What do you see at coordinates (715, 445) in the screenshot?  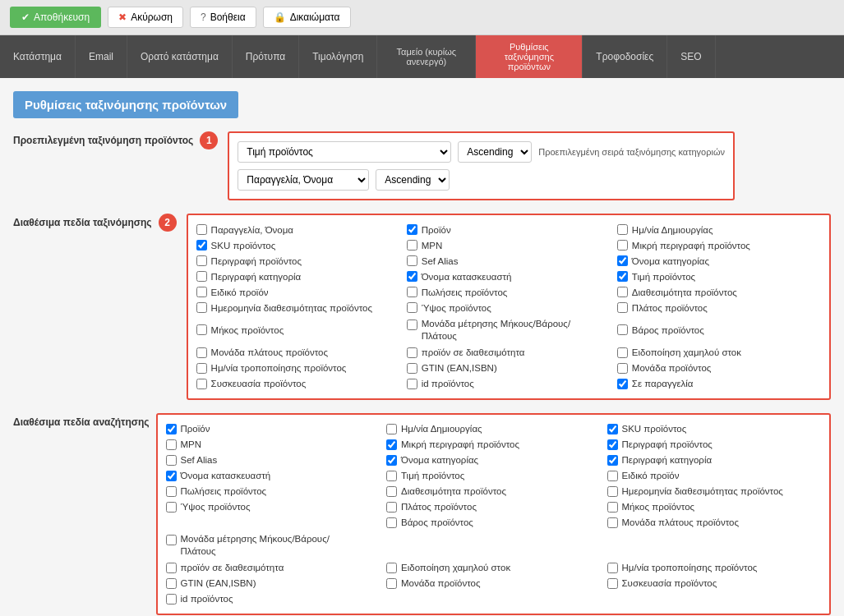 I see `search-cb-prod-desc: Περιγραφή προϊόντος` at bounding box center [715, 445].